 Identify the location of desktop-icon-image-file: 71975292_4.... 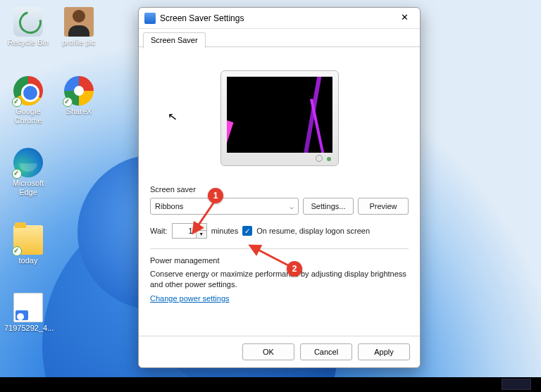
(28, 312).